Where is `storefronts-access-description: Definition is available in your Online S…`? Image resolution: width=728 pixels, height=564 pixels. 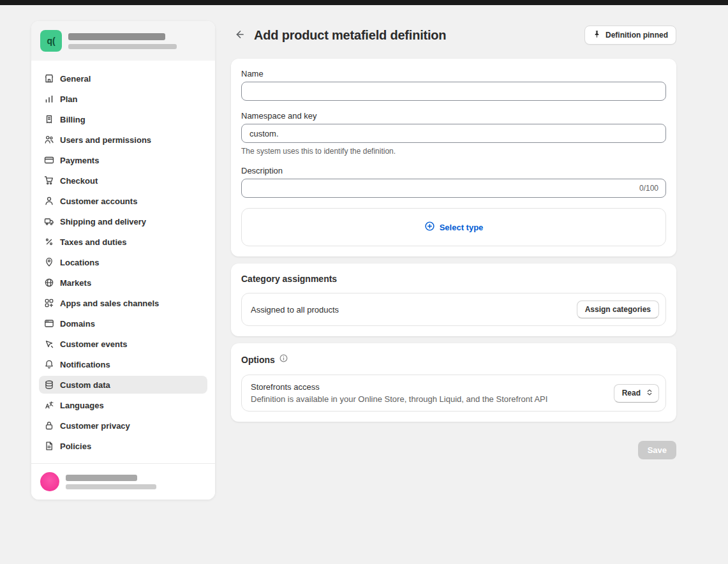
storefronts-access-description: Definition is available in your Online S… is located at coordinates (399, 399).